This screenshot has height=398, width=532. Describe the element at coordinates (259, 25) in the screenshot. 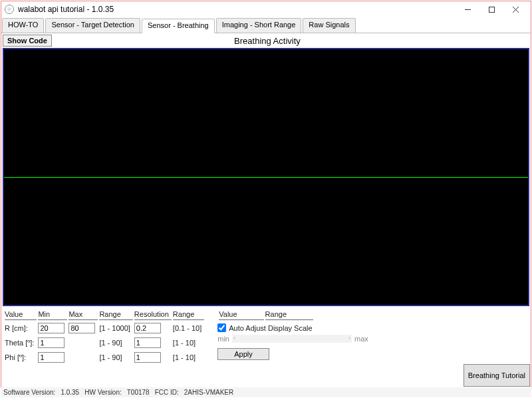

I see `tab-imaging-short-range: Imaging - Short Range` at that location.